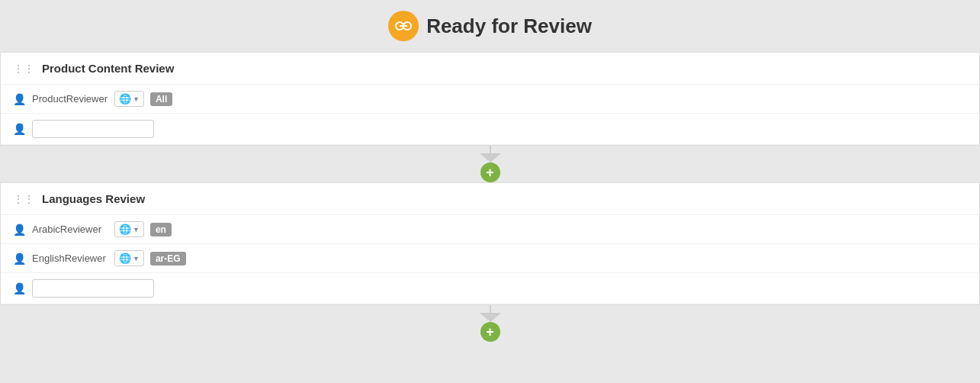 The width and height of the screenshot is (980, 383). What do you see at coordinates (70, 229) in the screenshot?
I see `reviewer-name-arabic: ArabicReviewer` at bounding box center [70, 229].